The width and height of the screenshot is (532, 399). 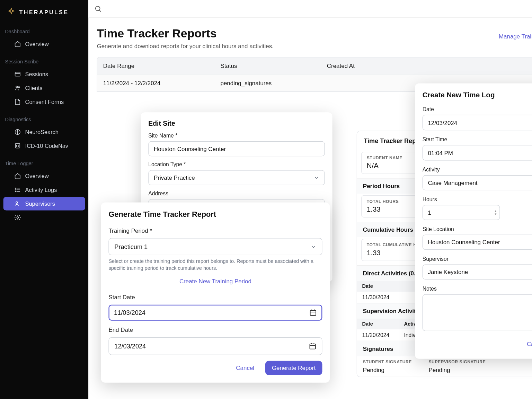 I want to click on activity-label: Activity, so click(x=477, y=169).